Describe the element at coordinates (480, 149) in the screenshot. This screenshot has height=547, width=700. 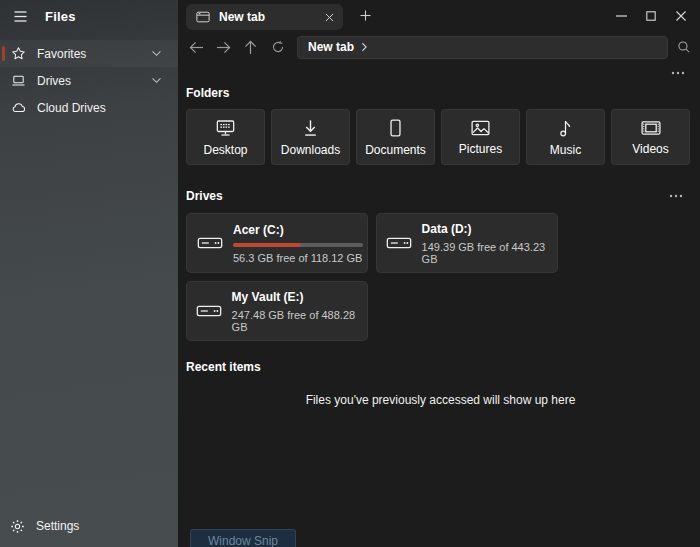
I see `folder-tile-label: Pictures` at that location.